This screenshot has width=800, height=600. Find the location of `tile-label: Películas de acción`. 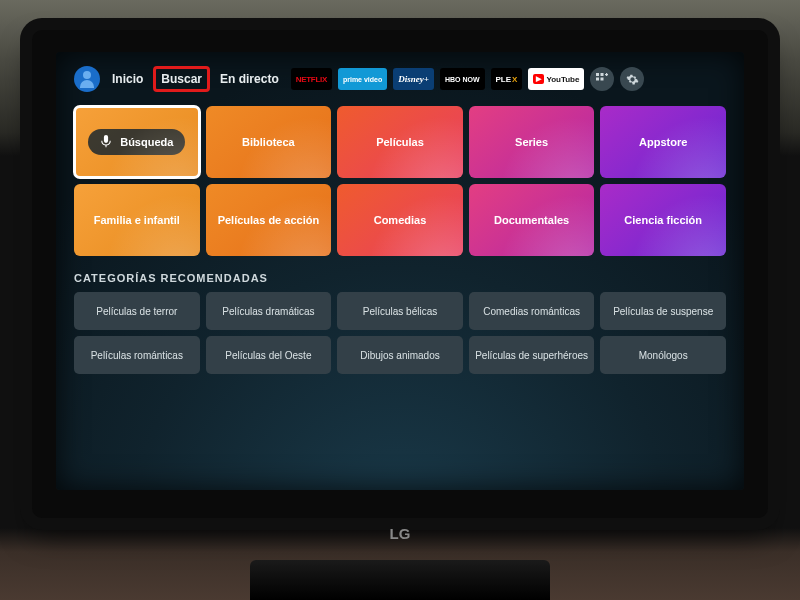

tile-label: Películas de acción is located at coordinates (269, 220).